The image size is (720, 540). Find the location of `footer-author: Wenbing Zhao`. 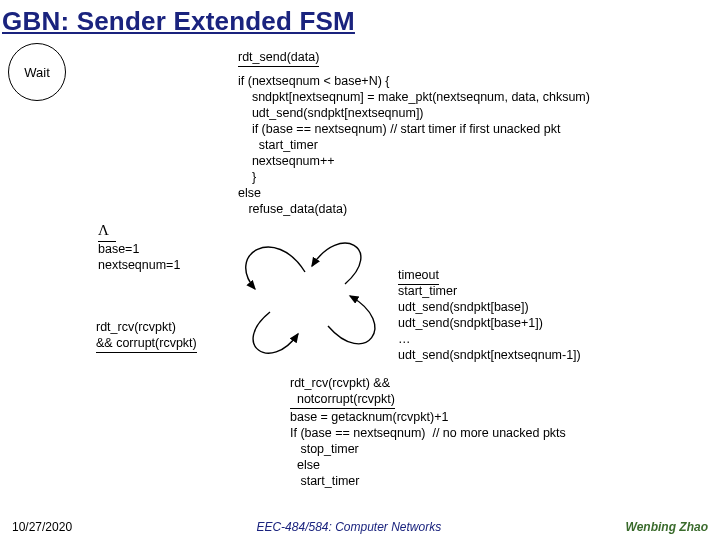

footer-author: Wenbing Zhao is located at coordinates (667, 527).